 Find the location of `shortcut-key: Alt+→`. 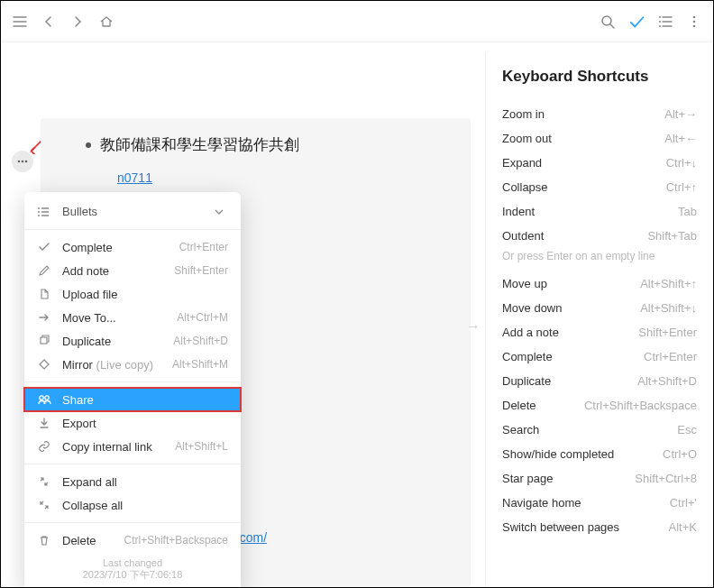

shortcut-key: Alt+→ is located at coordinates (681, 114).